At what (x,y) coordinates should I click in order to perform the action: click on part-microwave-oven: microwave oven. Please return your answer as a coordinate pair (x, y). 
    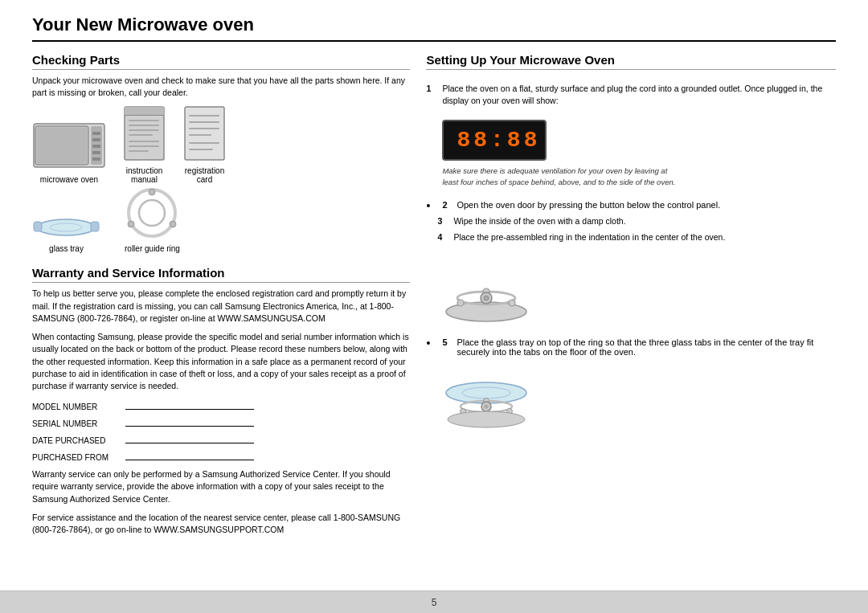
    Looking at the image, I should click on (69, 153).